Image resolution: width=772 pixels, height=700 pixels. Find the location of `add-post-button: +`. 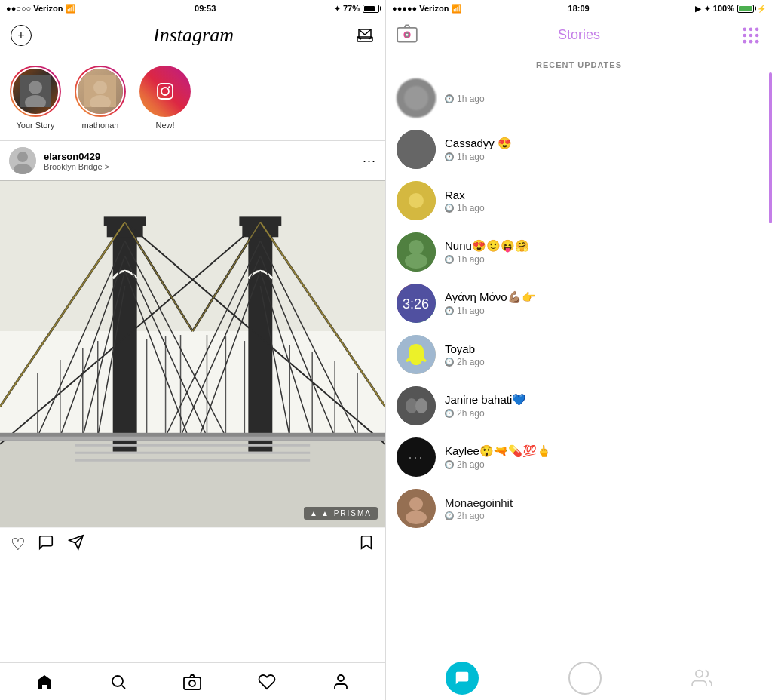

add-post-button: + is located at coordinates (21, 35).